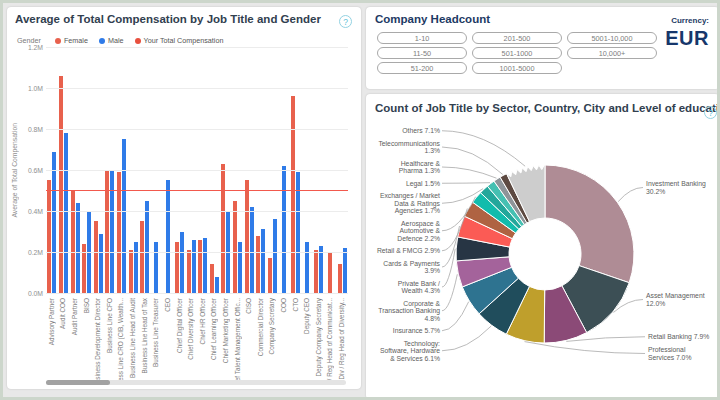  Describe the element at coordinates (676, 300) in the screenshot. I see `donut-label: Asset Management12.0%` at that location.